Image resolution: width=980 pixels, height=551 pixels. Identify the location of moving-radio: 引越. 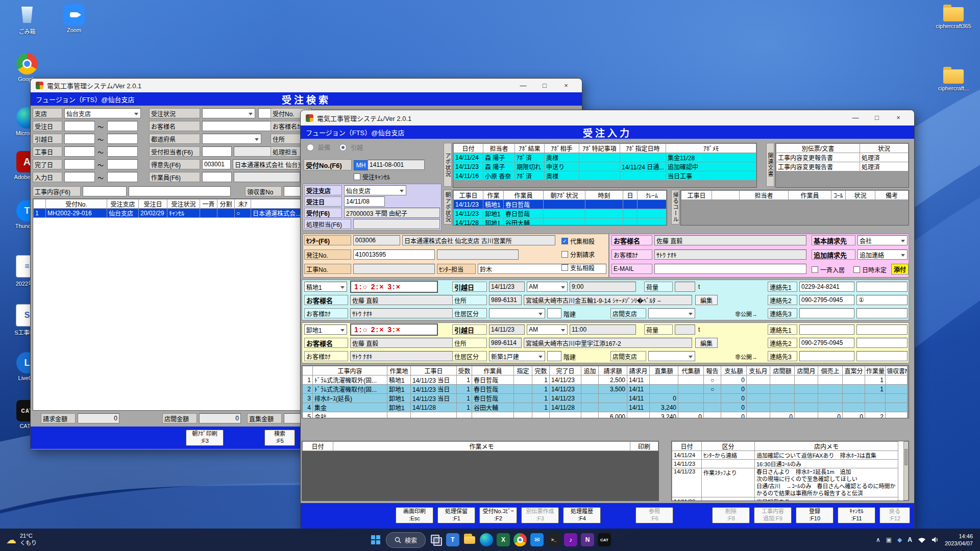
(351, 147).